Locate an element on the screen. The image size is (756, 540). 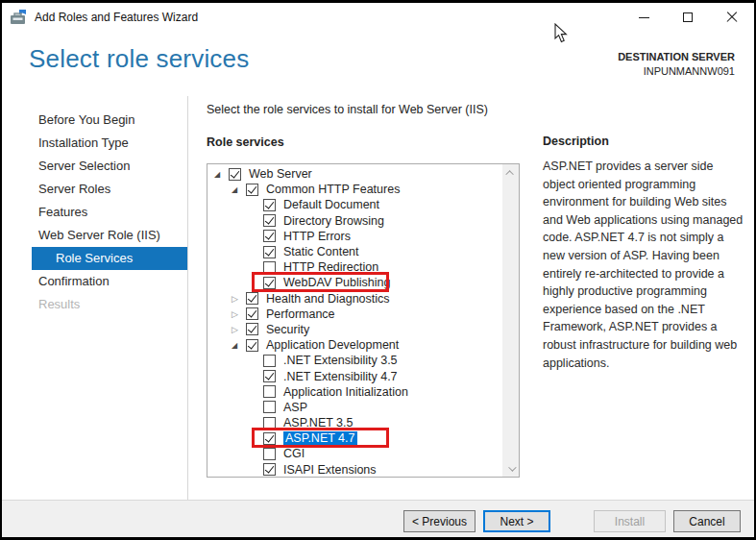
tree-item-performance: ▷Performance is located at coordinates (355, 314).